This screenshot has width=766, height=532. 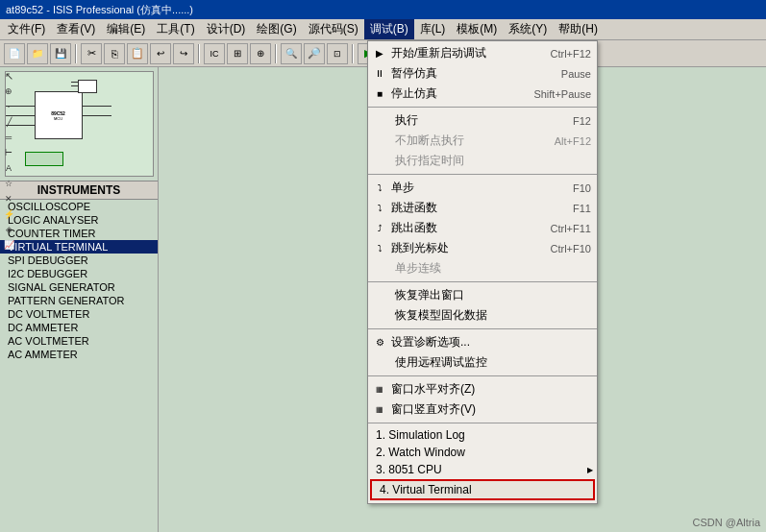 What do you see at coordinates (482, 73) in the screenshot?
I see `debug-menu-pause: ⏸ 暂停仿真 Pause` at bounding box center [482, 73].